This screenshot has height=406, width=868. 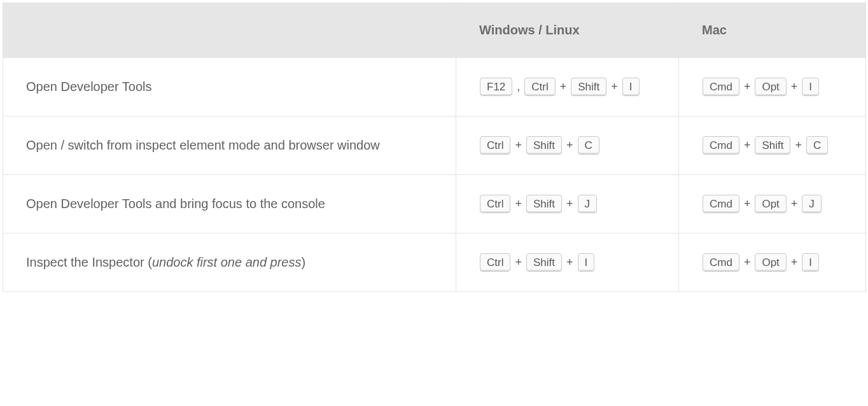 What do you see at coordinates (496, 87) in the screenshot?
I see `key: F12` at bounding box center [496, 87].